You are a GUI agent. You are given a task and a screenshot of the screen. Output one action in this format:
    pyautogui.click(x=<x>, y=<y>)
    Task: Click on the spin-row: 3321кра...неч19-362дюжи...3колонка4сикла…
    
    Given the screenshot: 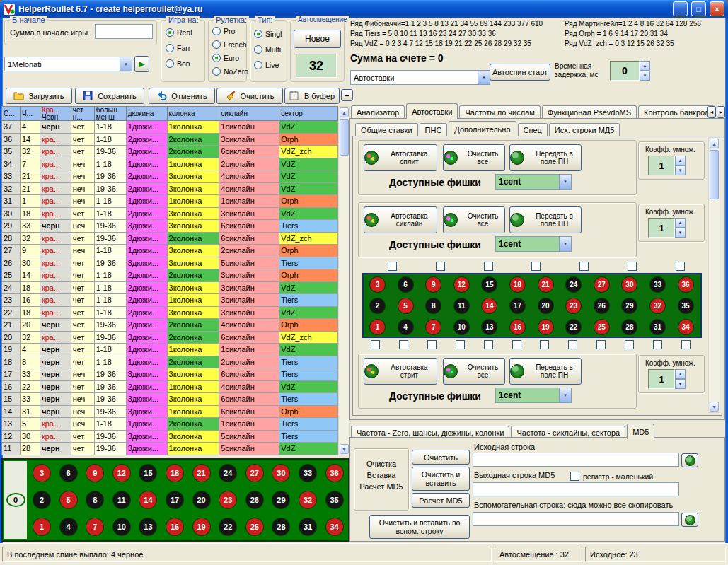 What is the action you would take?
    pyautogui.click(x=170, y=177)
    